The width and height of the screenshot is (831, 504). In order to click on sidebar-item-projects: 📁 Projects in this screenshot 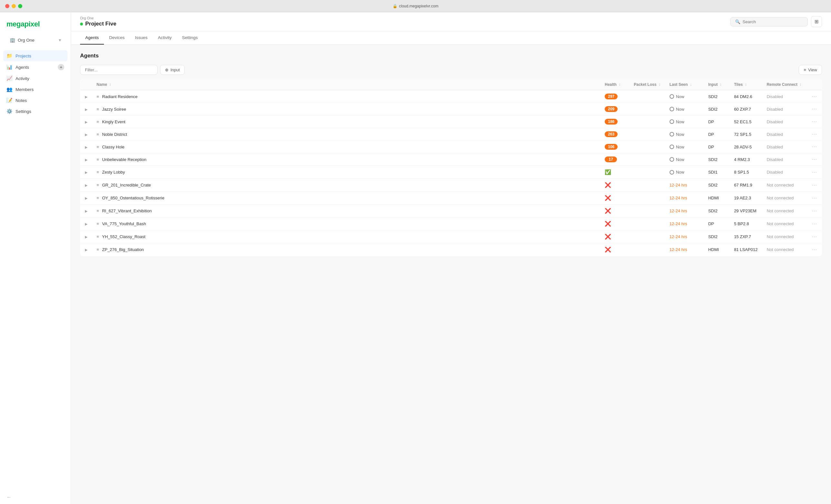, I will do `click(35, 56)`.